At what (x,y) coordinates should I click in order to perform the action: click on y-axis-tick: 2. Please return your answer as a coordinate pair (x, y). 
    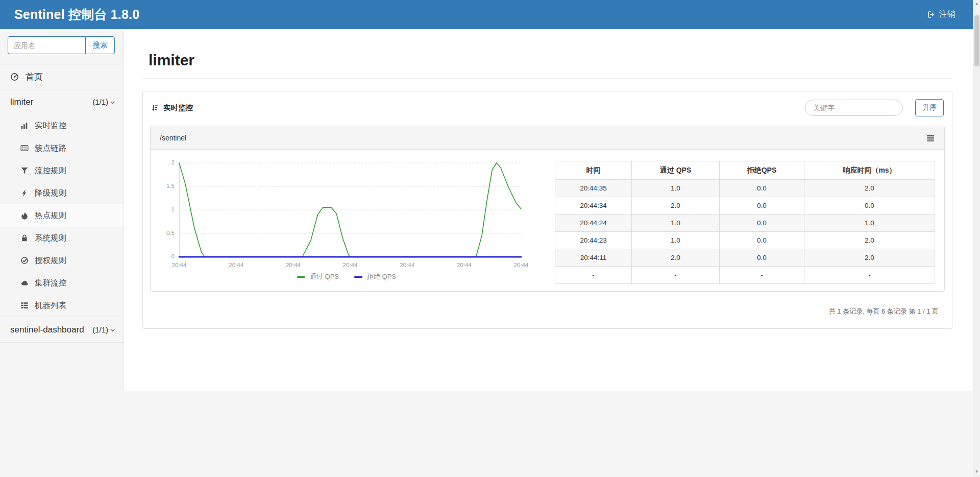
    Looking at the image, I should click on (173, 162).